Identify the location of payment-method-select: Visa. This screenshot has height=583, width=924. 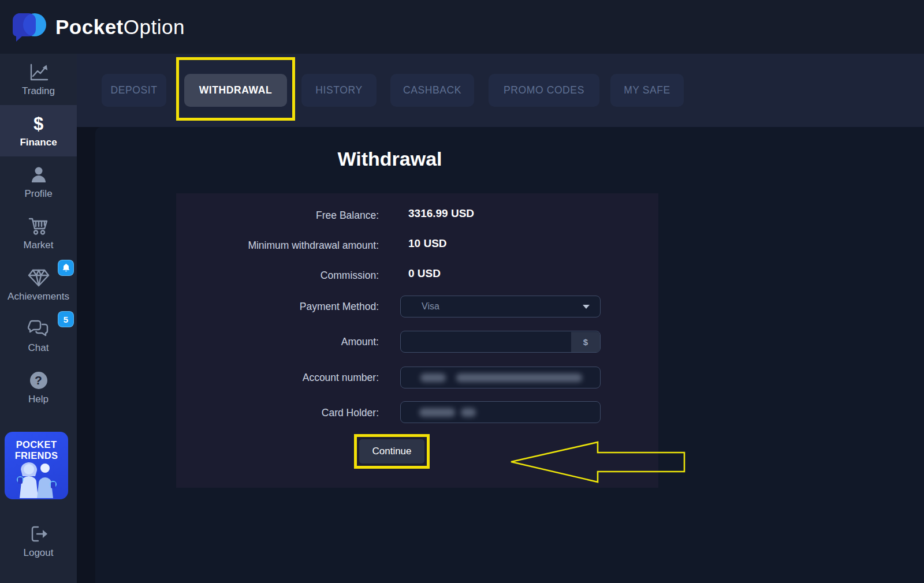
(500, 307).